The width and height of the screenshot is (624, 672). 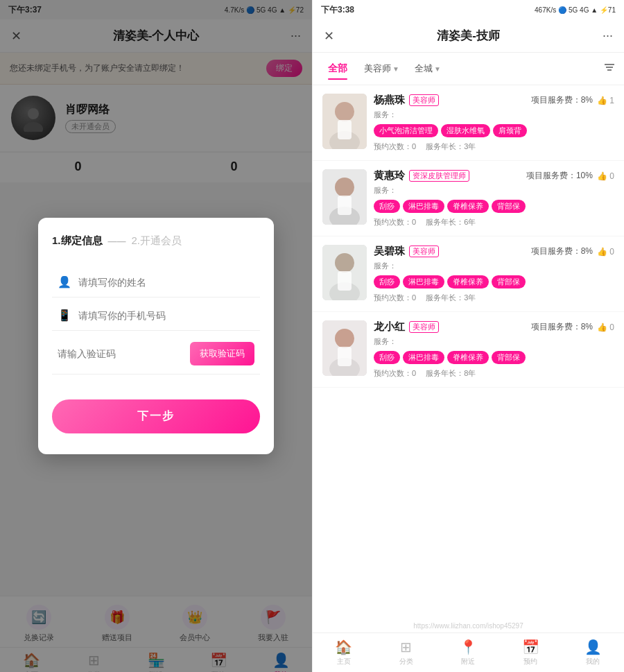 What do you see at coordinates (64, 315) in the screenshot?
I see `phone-icon: 📱` at bounding box center [64, 315].